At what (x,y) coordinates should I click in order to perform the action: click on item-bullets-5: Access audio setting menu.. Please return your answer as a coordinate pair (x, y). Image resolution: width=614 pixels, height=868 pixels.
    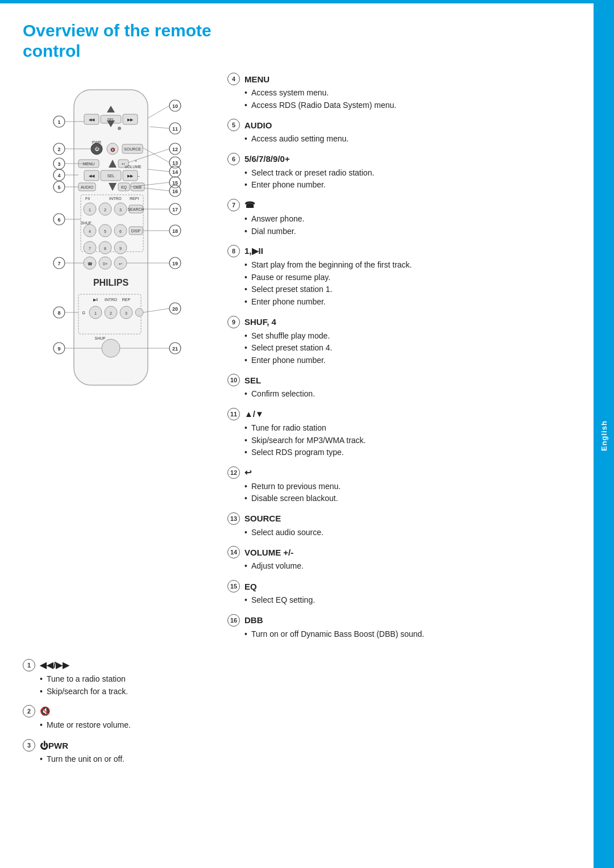
    Looking at the image, I should click on (402, 139).